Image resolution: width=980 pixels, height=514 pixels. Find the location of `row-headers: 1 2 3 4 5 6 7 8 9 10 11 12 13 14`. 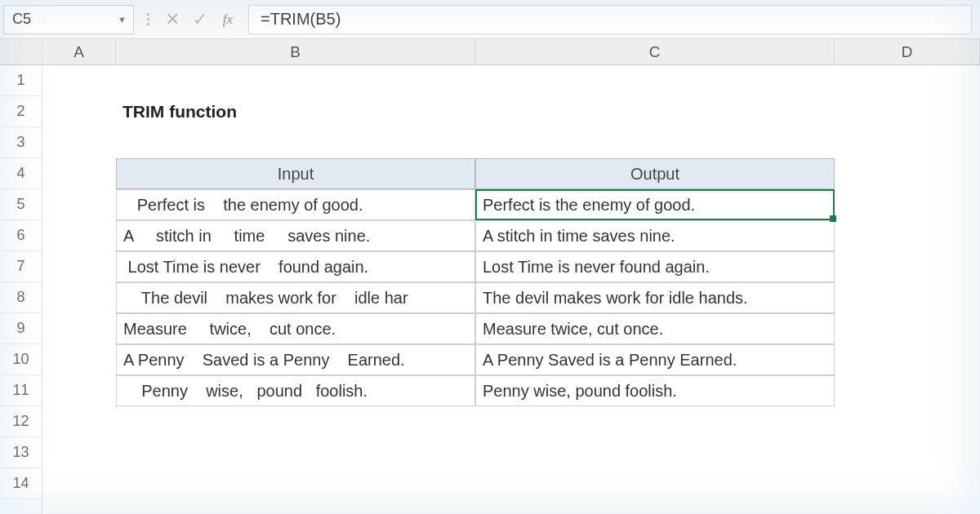

row-headers: 1 2 3 4 5 6 7 8 9 10 11 12 13 14 is located at coordinates (21, 277).